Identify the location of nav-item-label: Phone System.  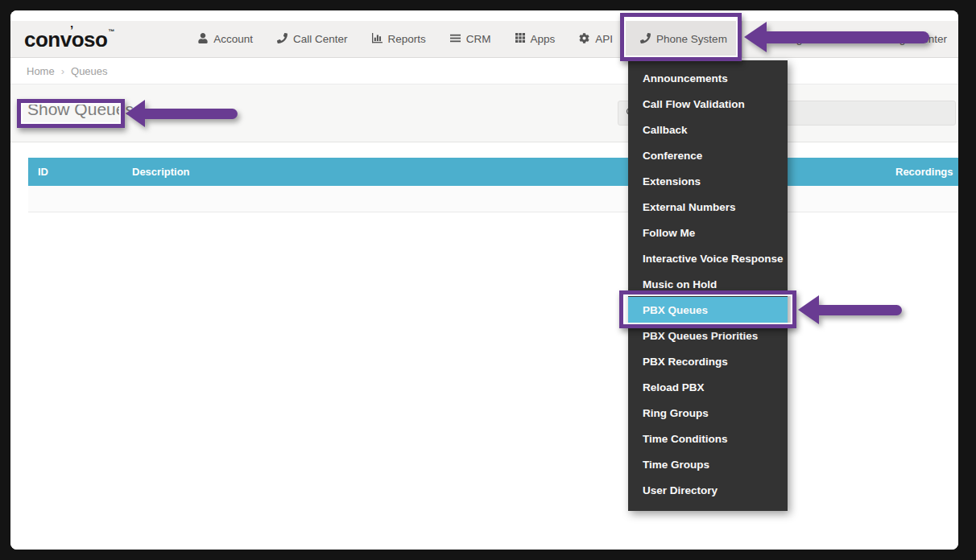
(692, 39).